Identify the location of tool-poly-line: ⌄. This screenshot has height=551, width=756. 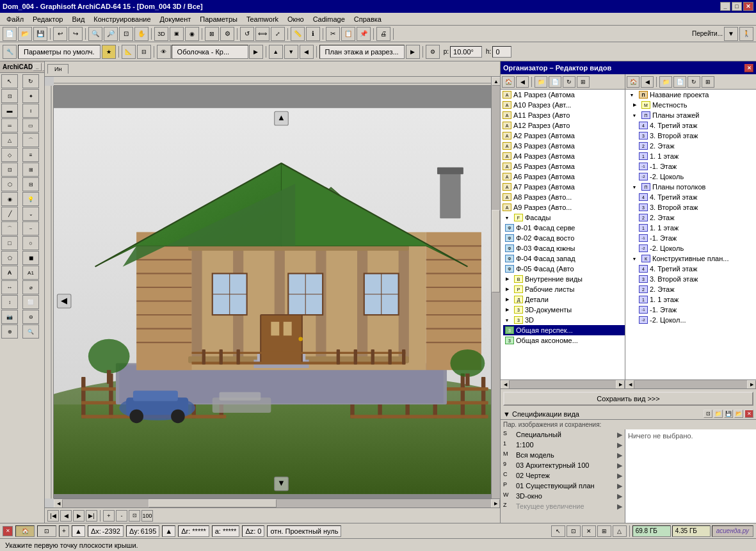
(31, 214).